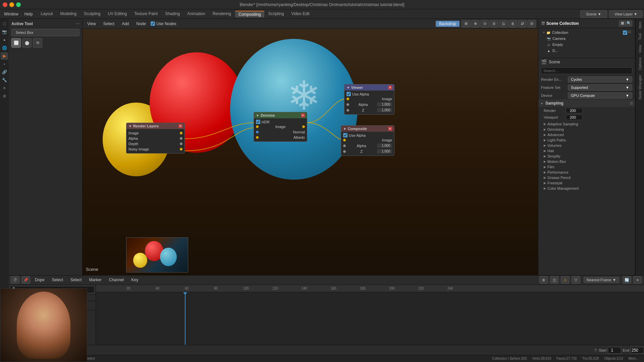 This screenshot has width=644, height=362. I want to click on view-tab: View, so click(640, 49).